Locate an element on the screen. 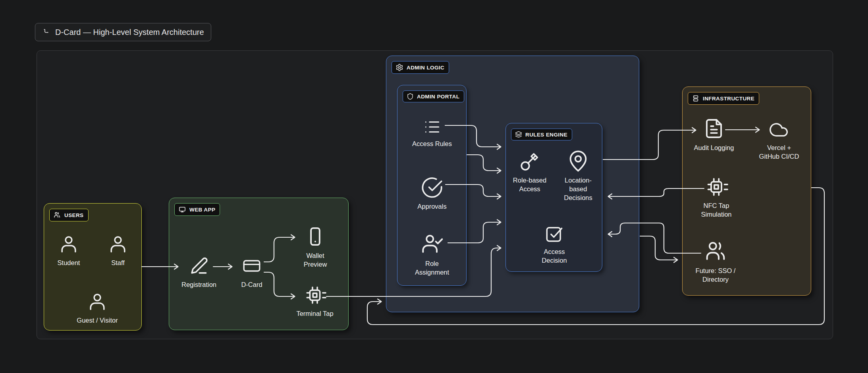 This screenshot has height=373, width=868. node-label: Role-based Access is located at coordinates (530, 185).